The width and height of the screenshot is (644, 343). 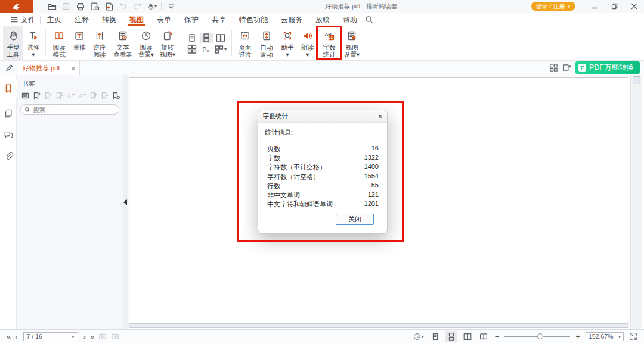 I want to click on ribbon-text-viewer-button: 文本 查看器, so click(x=123, y=43).